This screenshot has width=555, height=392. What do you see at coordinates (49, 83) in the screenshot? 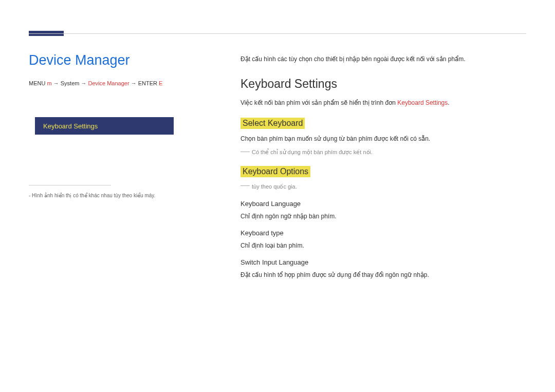
I see `breadcrumb-icon-m: m` at bounding box center [49, 83].